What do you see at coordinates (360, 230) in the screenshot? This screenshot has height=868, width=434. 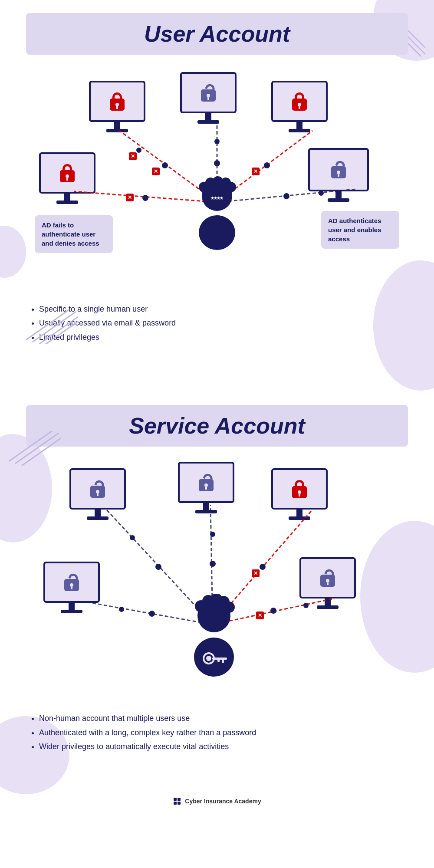 I see `callout-authenticated: AD authenticates user and enables access` at bounding box center [360, 230].